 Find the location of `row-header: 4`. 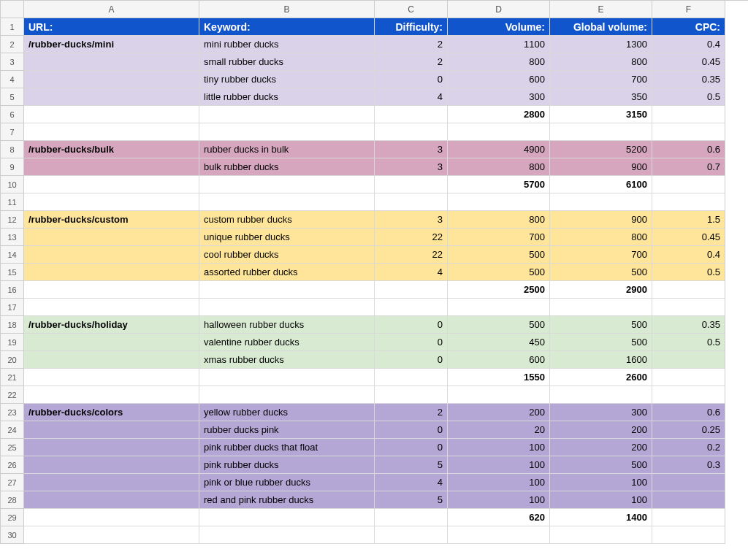

row-header: 4 is located at coordinates (12, 80).